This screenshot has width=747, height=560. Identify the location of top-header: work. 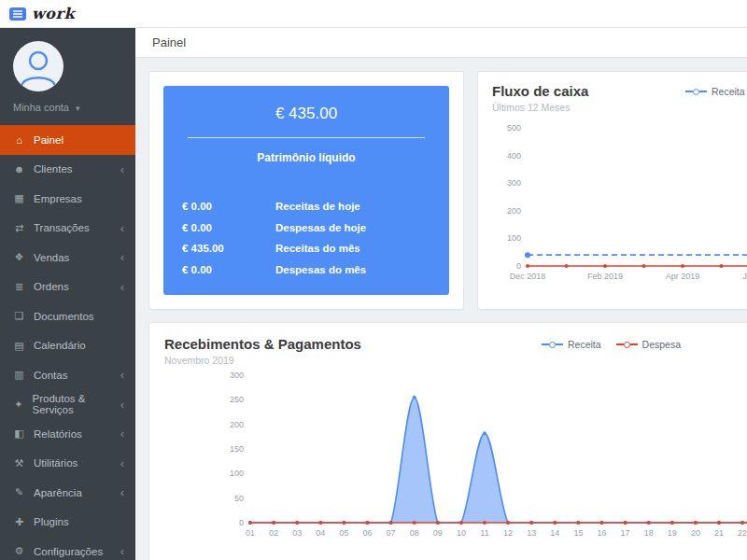
(374, 14).